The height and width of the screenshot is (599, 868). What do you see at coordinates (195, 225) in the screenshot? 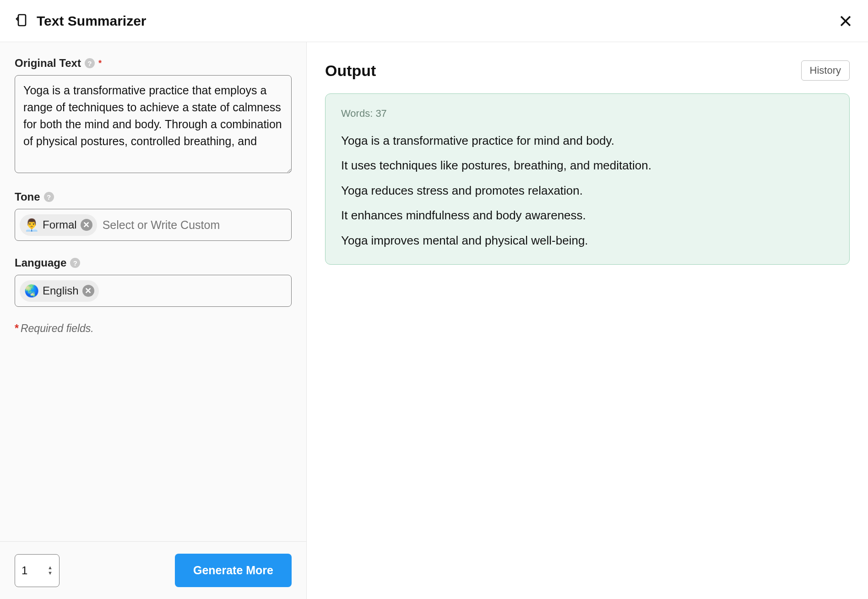
I see `tone-custom-input` at bounding box center [195, 225].